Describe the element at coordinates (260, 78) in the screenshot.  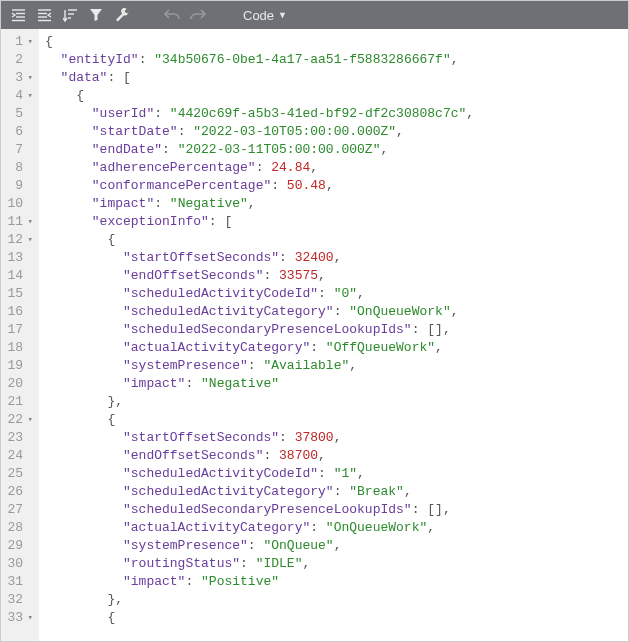
I see `code-line: "data": [` at that location.